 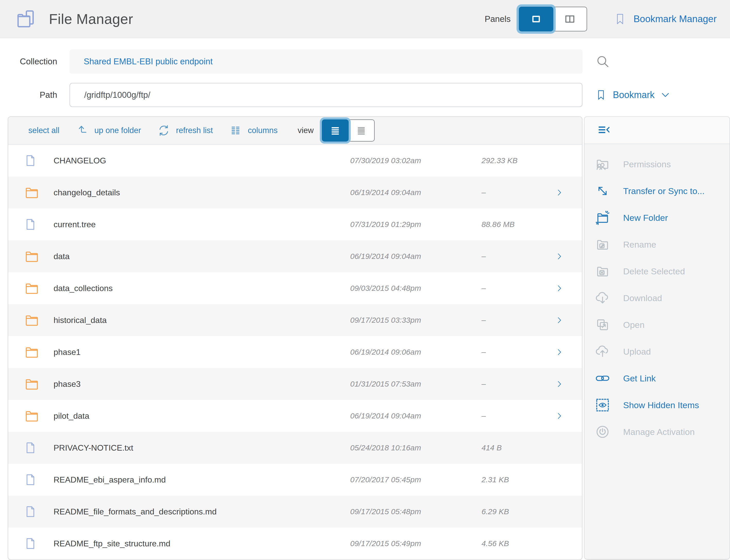 What do you see at coordinates (637, 352) in the screenshot?
I see `sidebar-item-label: Upload` at bounding box center [637, 352].